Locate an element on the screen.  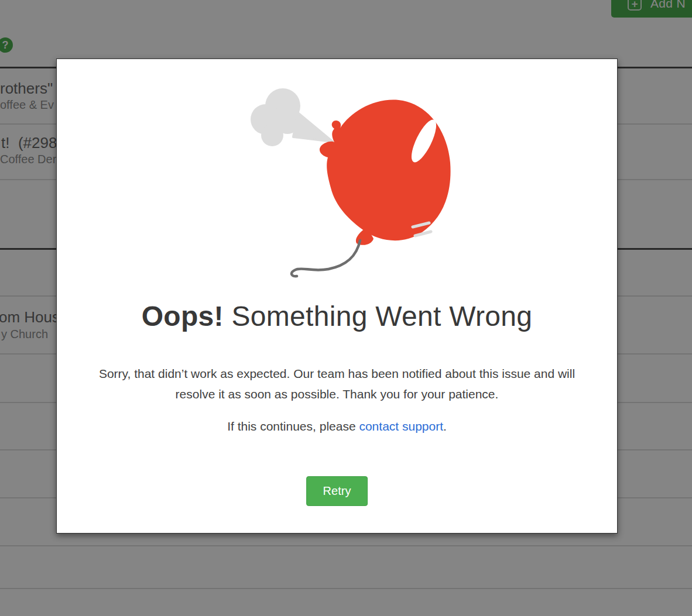
modal-message: Sorry, that didn’t work as expected. Our… is located at coordinates (337, 384).